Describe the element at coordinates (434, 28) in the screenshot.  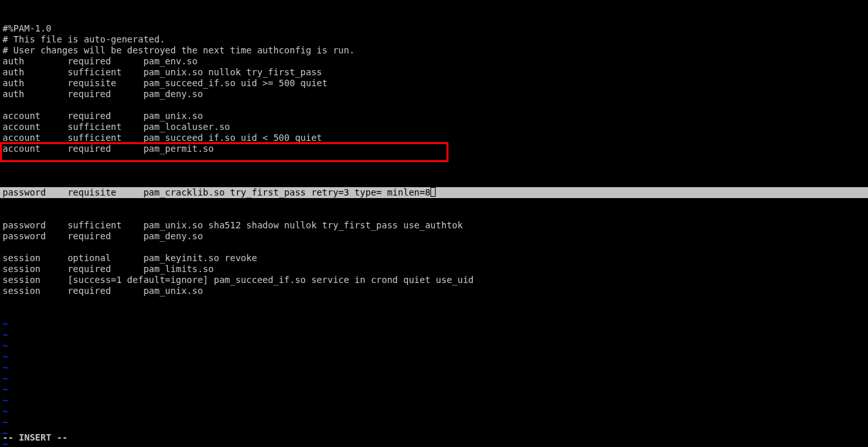
I see `file-line: #%PAM-1.0` at that location.